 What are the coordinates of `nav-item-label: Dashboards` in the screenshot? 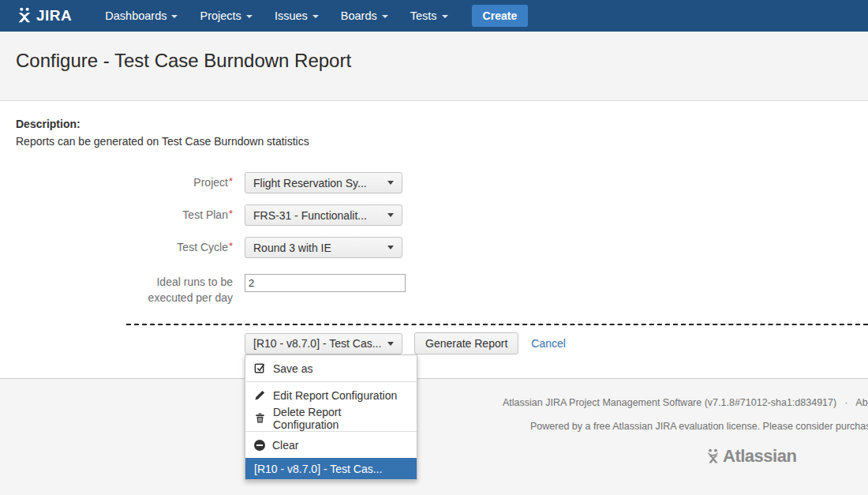 It's located at (136, 16).